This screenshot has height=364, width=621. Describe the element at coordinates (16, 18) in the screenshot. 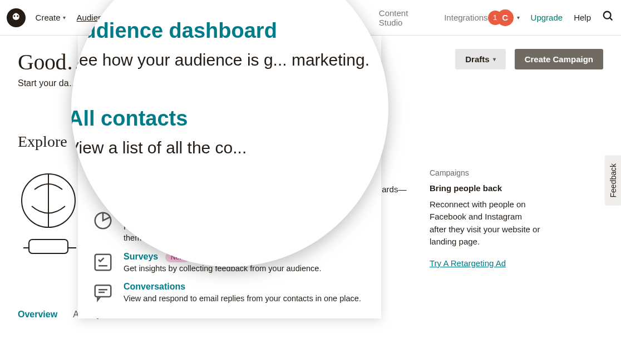

I see `mailchimp-logo` at that location.